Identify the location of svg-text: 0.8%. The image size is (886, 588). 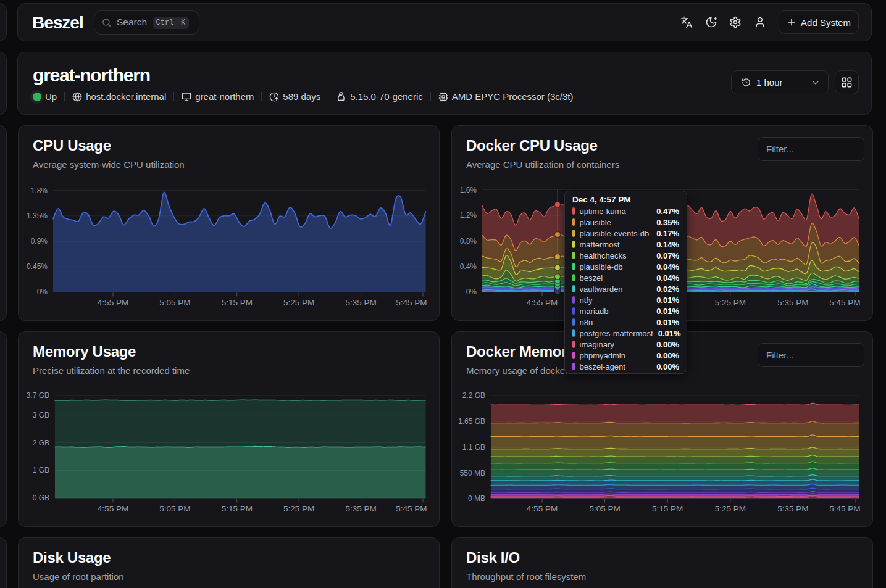
(469, 241).